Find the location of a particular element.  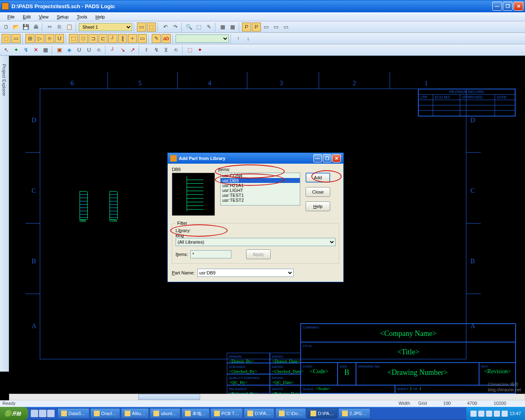

open-icon: 📂 is located at coordinates (16, 27).